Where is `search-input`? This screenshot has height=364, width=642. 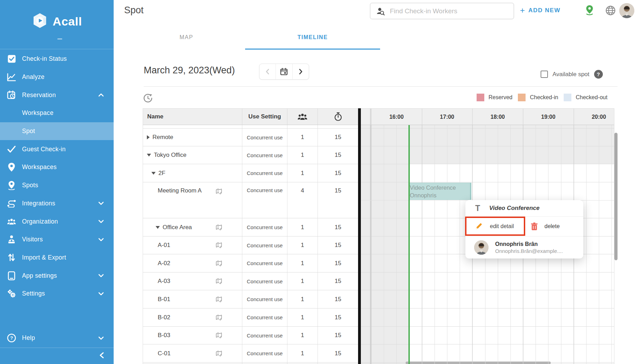 search-input is located at coordinates (448, 11).